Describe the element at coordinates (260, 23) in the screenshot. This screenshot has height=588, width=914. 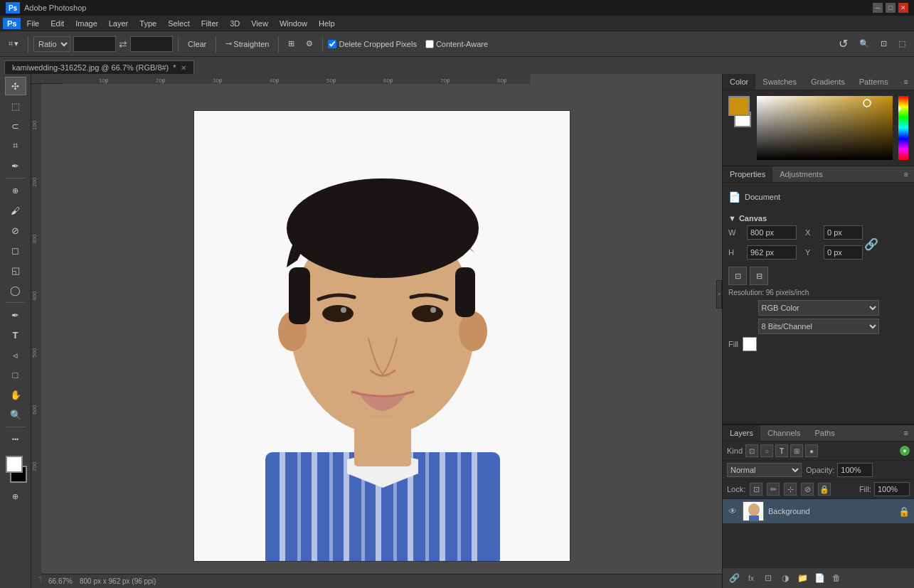
I see `menu-view: View` at that location.